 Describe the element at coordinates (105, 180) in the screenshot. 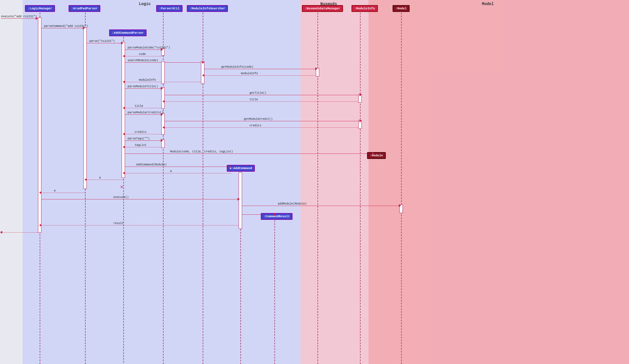

I see `msg-line-a-to-gradpad` at that location.